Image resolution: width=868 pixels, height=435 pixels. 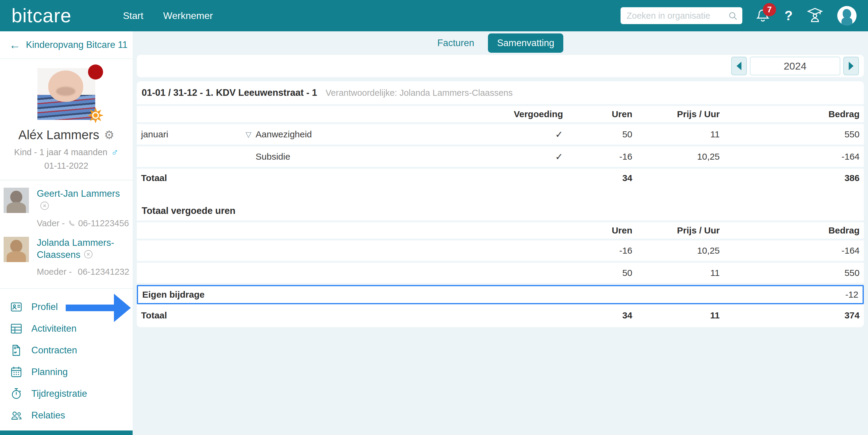 What do you see at coordinates (198, 134) in the screenshot?
I see `month-dropdown: januari ▽` at bounding box center [198, 134].